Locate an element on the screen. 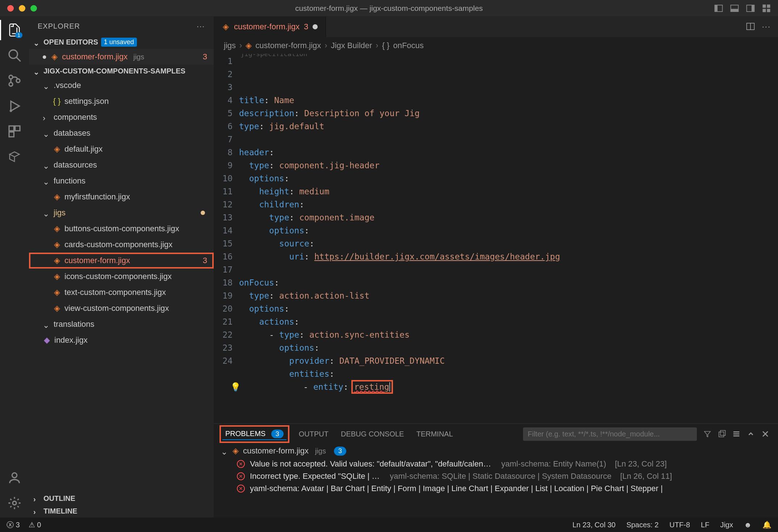 This screenshot has height=532, width=778. accounts-activity-icon is located at coordinates (14, 478).